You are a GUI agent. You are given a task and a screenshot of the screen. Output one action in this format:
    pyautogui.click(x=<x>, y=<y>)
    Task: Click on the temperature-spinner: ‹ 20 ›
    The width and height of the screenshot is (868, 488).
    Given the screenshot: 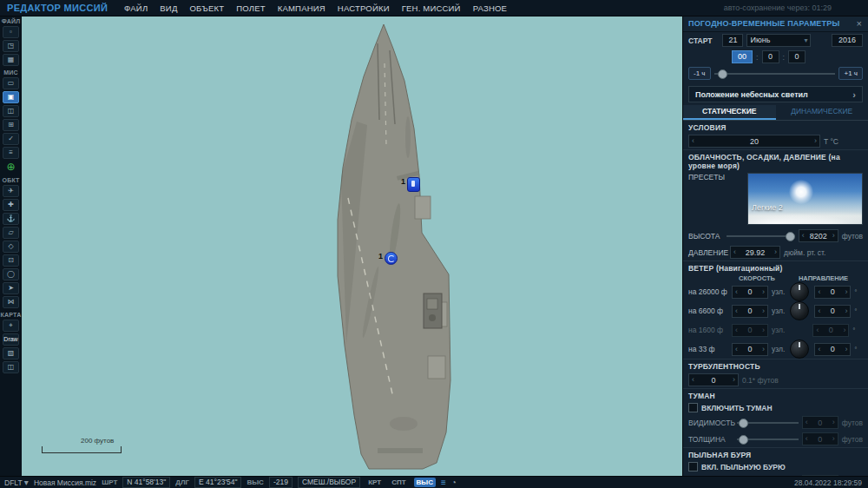 What is the action you would take?
    pyautogui.click(x=754, y=141)
    